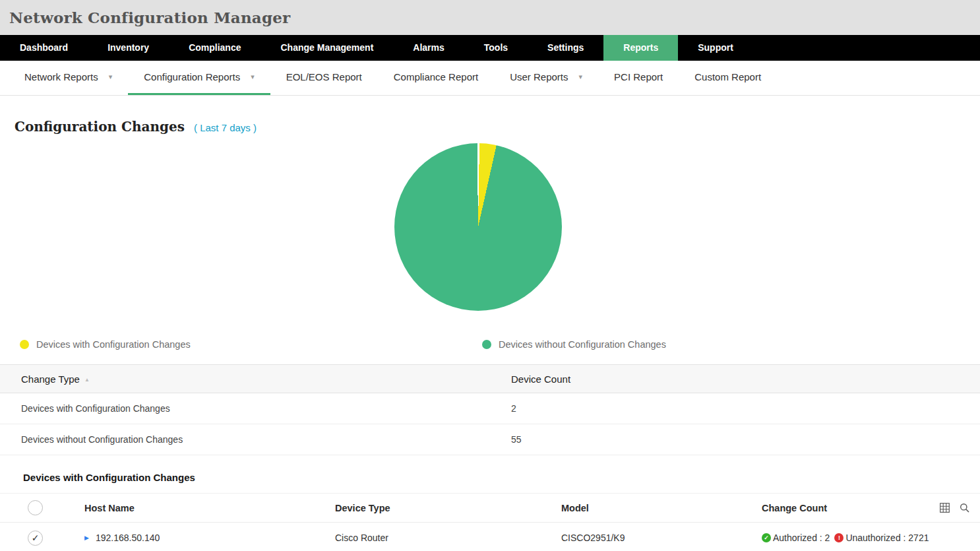 This screenshot has height=551, width=980. What do you see at coordinates (490, 379) in the screenshot?
I see `summary-table-header: Change Type▲ Device Count` at bounding box center [490, 379].